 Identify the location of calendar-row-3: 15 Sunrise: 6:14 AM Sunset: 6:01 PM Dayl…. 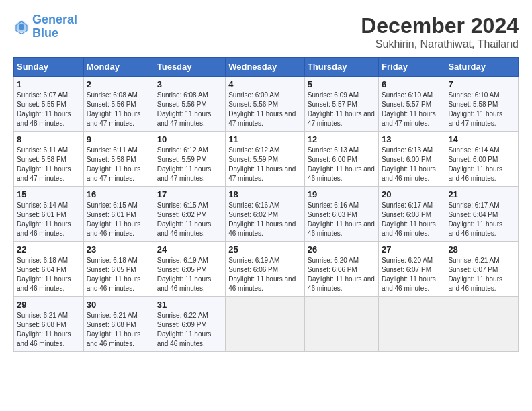
(266, 214).